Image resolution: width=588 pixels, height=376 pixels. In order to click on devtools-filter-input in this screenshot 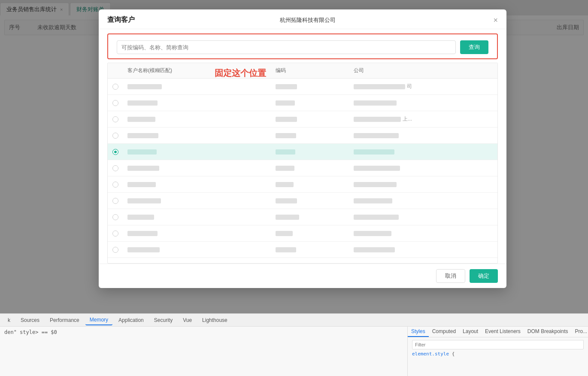, I will do `click(498, 345)`.